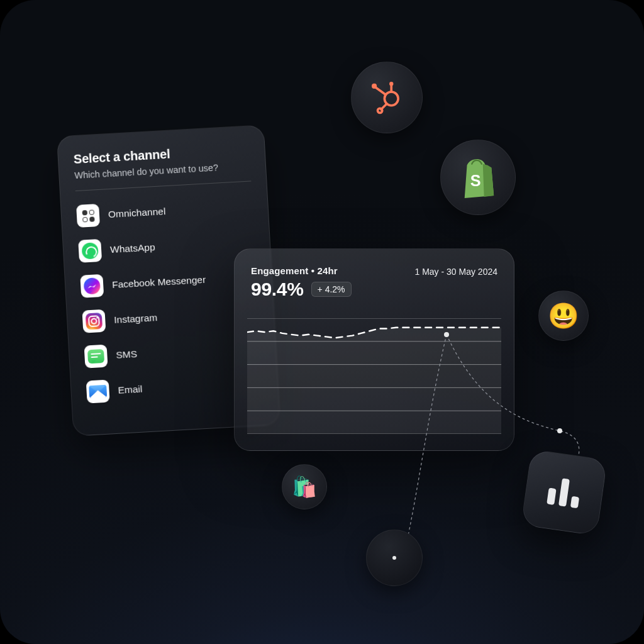 This screenshot has height=644, width=644. Describe the element at coordinates (301, 270) in the screenshot. I see `engagement-metric-label: Engagement • 24hr` at that location.